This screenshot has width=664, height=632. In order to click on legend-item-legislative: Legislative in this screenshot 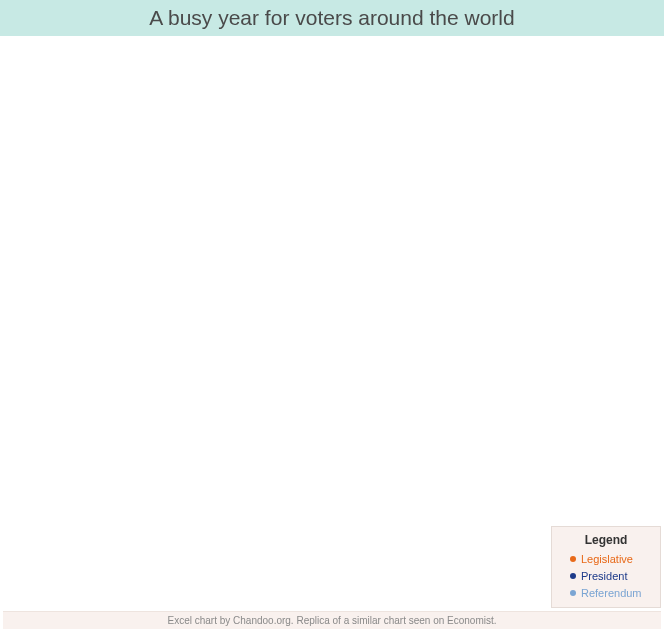, I will do `click(606, 559)`.